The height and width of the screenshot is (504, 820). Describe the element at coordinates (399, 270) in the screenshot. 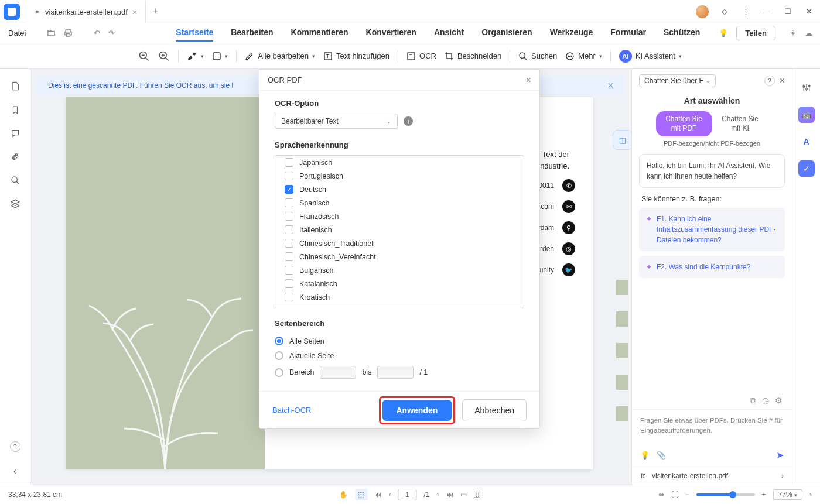

I see `lang-item: Bulgarisch` at that location.